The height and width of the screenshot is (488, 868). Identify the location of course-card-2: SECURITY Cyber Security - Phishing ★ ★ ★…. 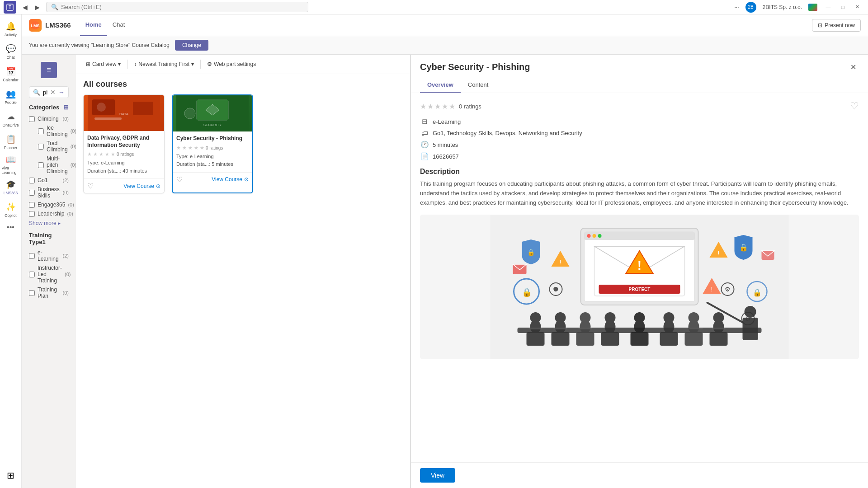
(212, 144).